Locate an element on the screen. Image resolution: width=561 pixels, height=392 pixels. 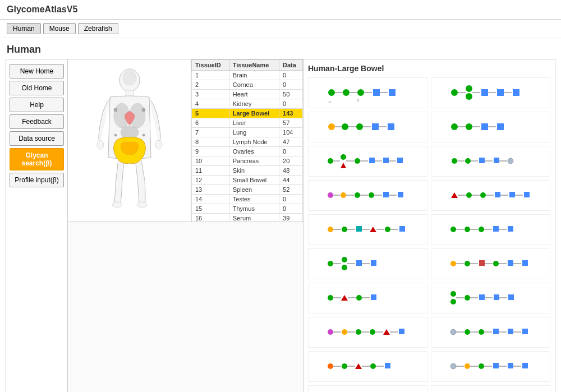
glycan-item: α β is located at coordinates (368, 93).